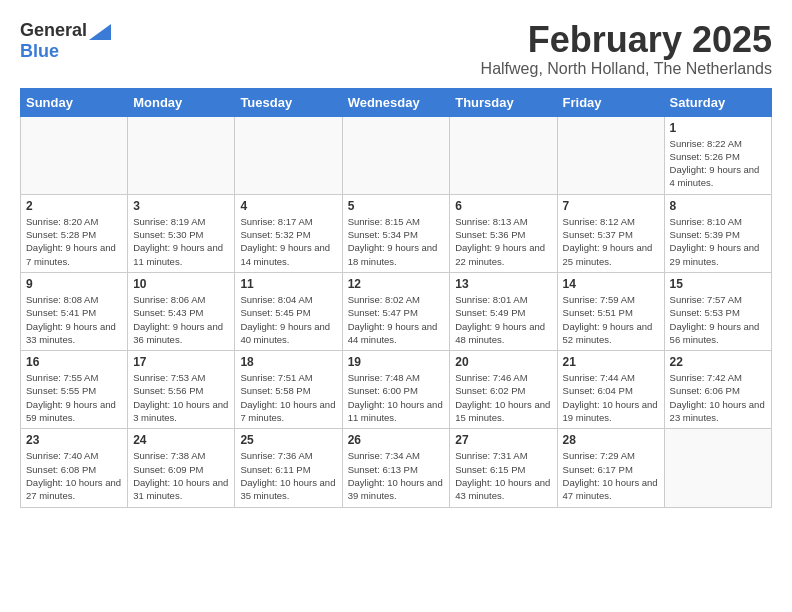  I want to click on header-tuesday: Tuesday, so click(288, 102).